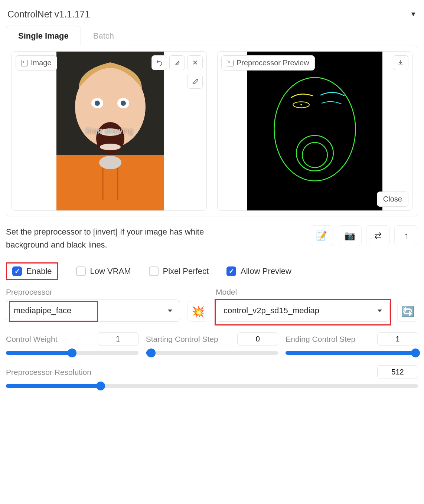  I want to click on preprocessor-value: mediapipe_face, so click(42, 311).